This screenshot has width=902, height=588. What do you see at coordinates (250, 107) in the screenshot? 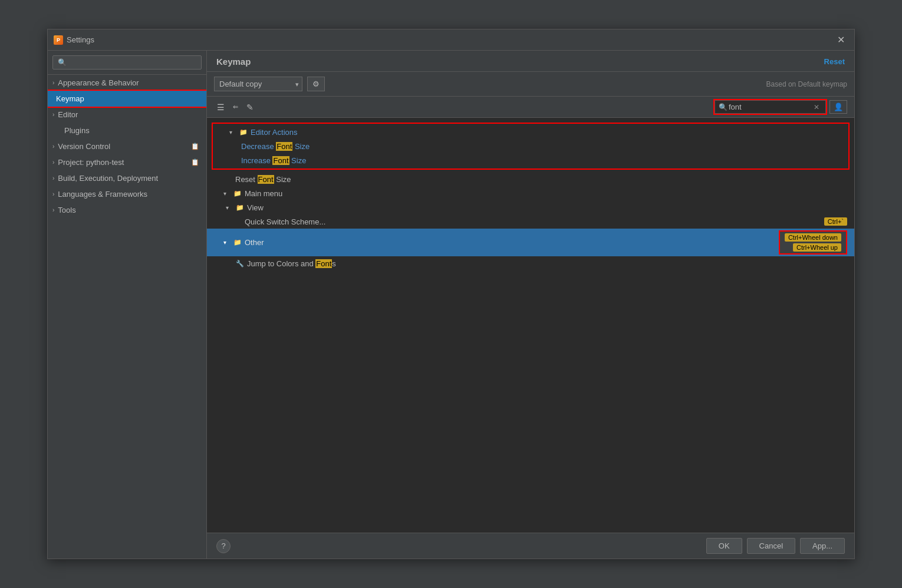
I see `edit-shortcut-button: ✎` at bounding box center [250, 107].